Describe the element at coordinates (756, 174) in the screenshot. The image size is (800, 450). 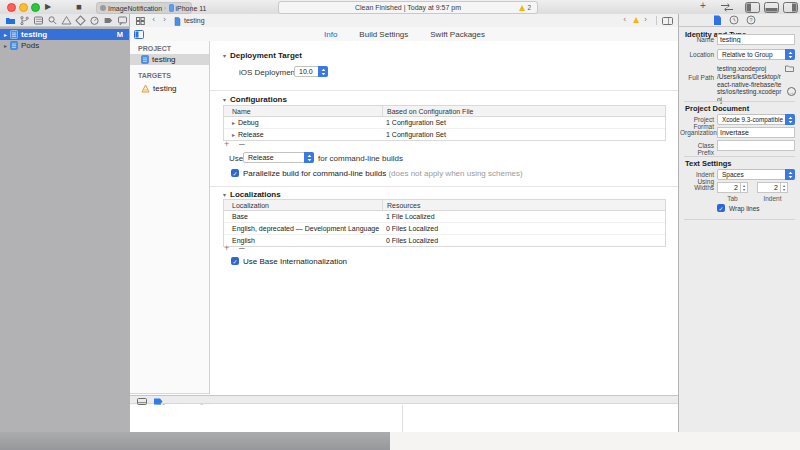
I see `indent-using-dropdown: Spaces` at that location.